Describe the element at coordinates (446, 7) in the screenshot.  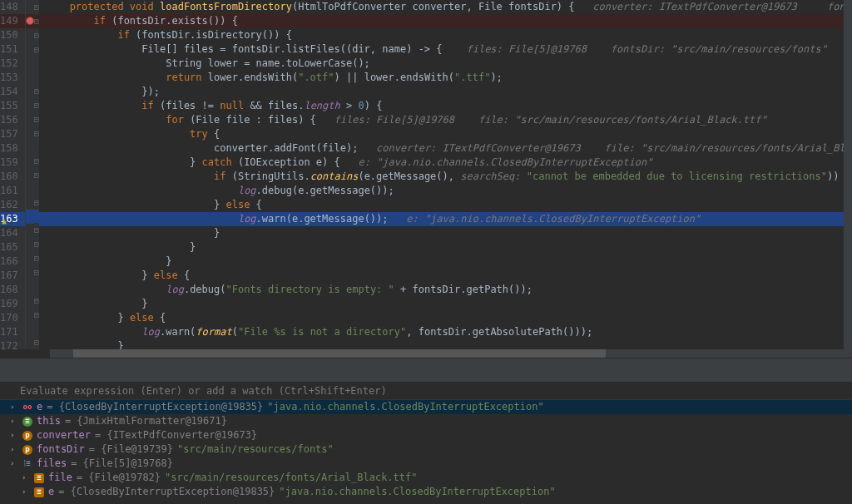
I see `code-line: protected void loadFontsFromDirectory(Ht…` at that location.